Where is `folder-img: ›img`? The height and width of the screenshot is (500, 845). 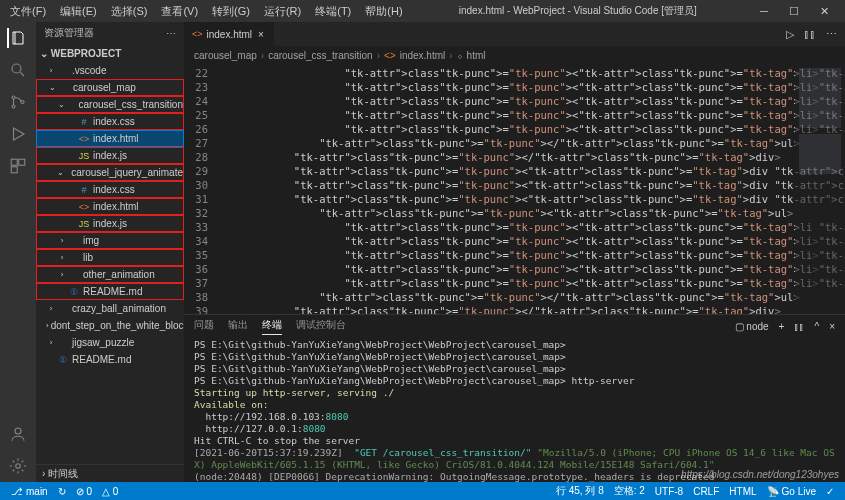 folder-img: ›img is located at coordinates (110, 240).